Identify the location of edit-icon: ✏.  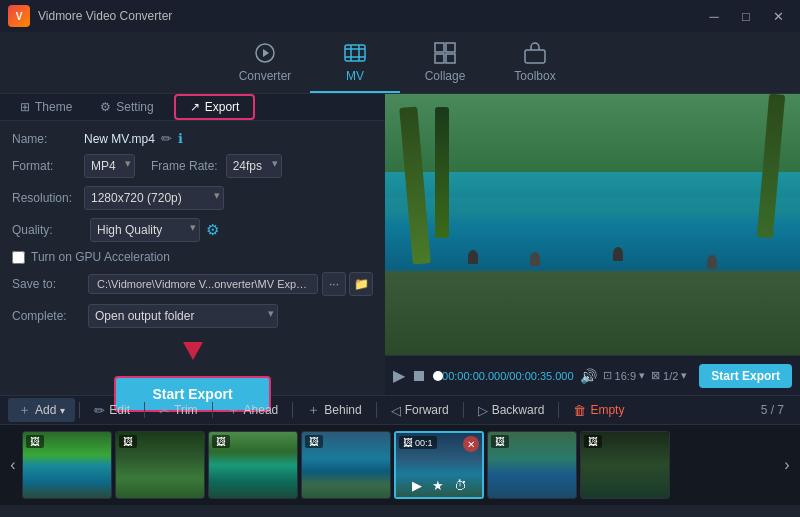
(100, 410).